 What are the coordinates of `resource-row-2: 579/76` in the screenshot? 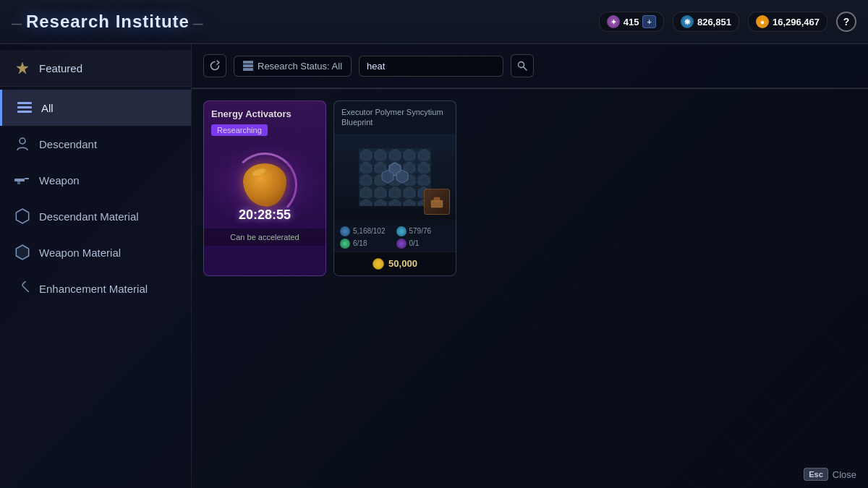 It's located at (424, 231).